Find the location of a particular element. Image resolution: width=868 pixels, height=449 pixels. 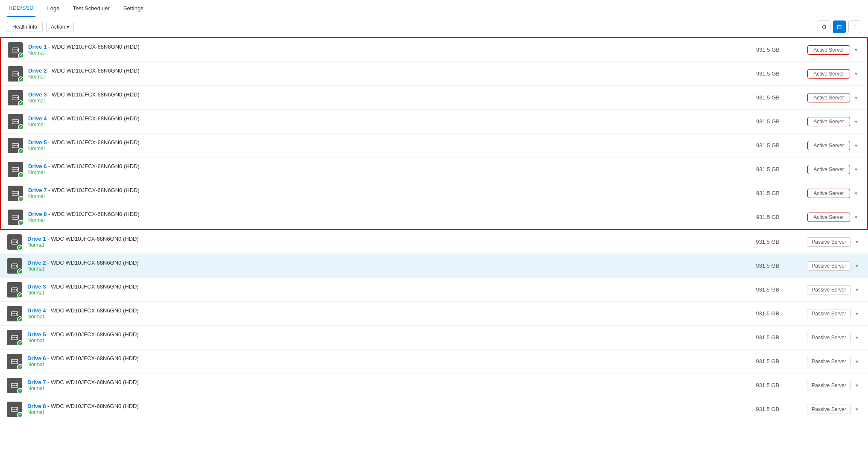

table-row: Drive 3 - WDC WD10JFCX-68N6GN0 (HDD) Nor… is located at coordinates (434, 98).